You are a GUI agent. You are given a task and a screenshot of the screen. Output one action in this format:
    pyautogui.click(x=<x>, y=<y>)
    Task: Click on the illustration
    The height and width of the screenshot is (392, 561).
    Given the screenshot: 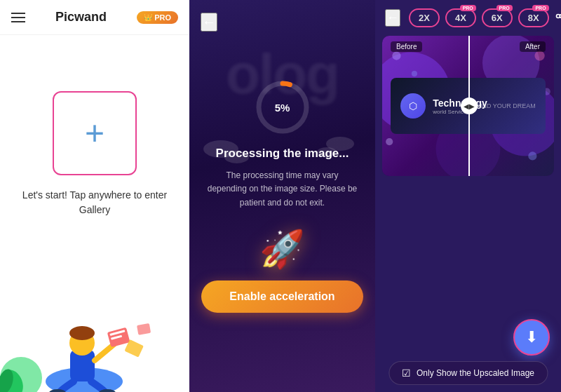 What is the action you would take?
    pyautogui.click(x=95, y=336)
    